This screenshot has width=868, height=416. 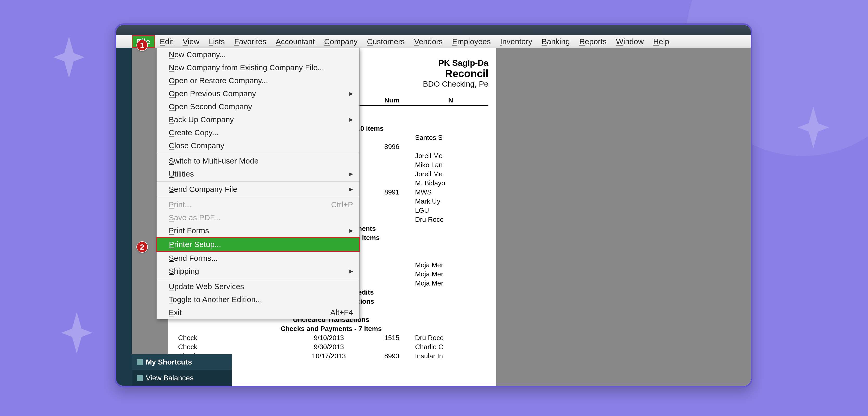 I want to click on menu-bar: FileEditViewListsFavoritesAccountantComp…, so click(x=433, y=42).